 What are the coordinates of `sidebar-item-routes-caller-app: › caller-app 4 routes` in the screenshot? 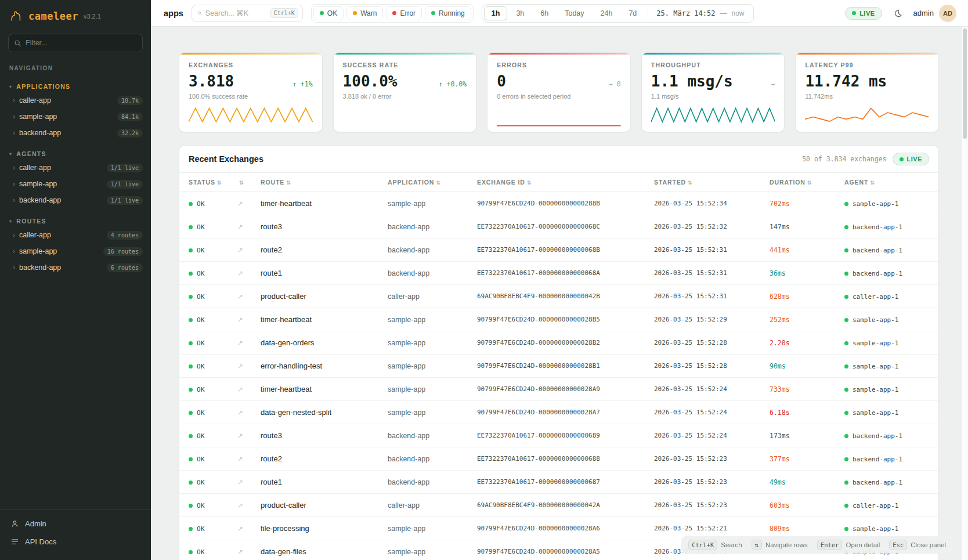 It's located at (75, 235).